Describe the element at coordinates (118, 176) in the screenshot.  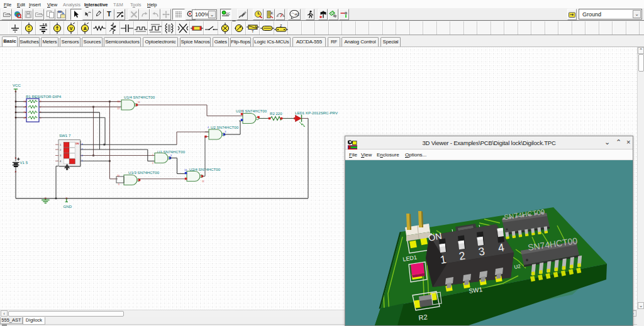
I see `svg-text: 10` at that location.